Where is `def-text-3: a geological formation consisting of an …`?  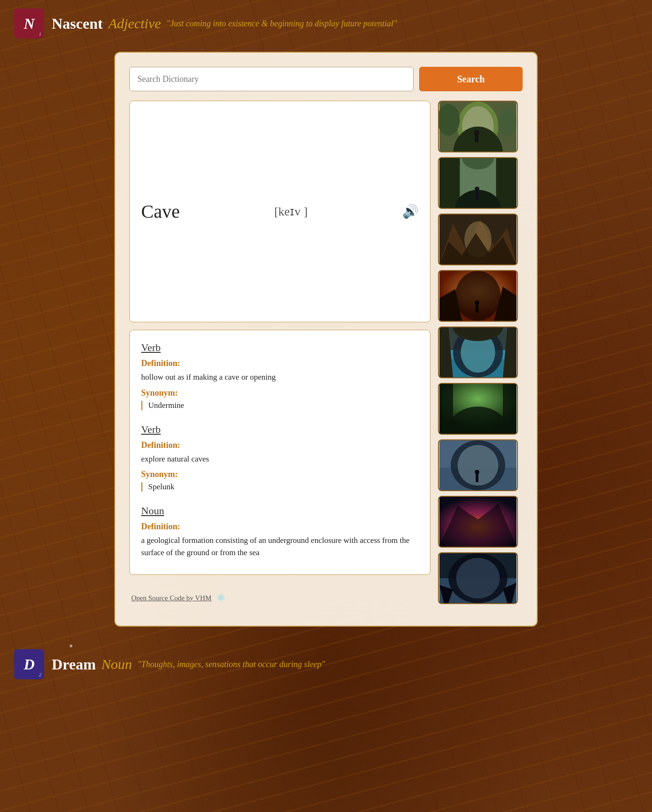
def-text-3: a geological formation consisting of an … is located at coordinates (280, 547).